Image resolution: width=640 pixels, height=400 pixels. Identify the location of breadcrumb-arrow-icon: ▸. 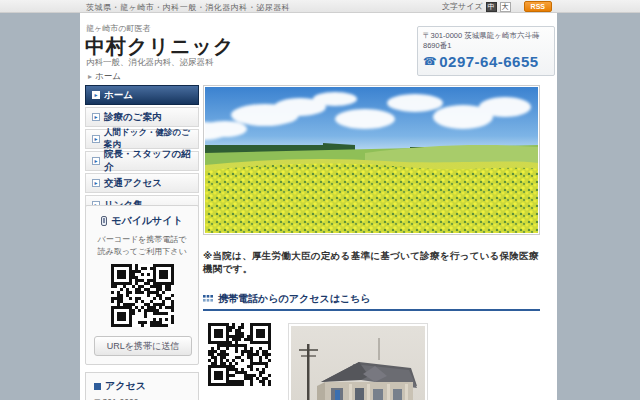
(90, 76).